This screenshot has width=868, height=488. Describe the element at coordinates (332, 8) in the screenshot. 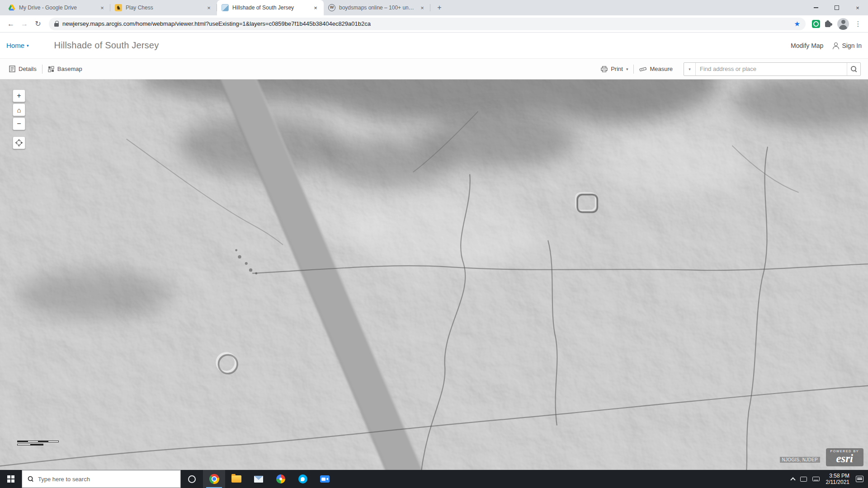

I see `wordpress-icon: W` at that location.